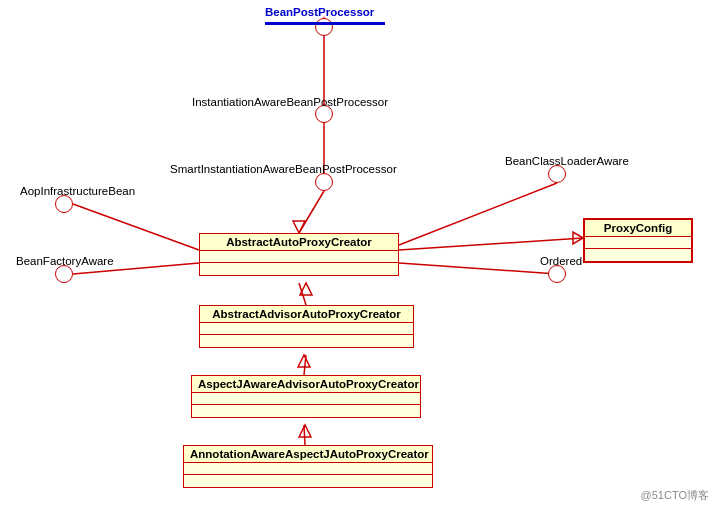 This screenshot has height=509, width=717. Describe the element at coordinates (65, 261) in the screenshot. I see `bean-factory-aware-label: BeanFactoryAware` at that location.